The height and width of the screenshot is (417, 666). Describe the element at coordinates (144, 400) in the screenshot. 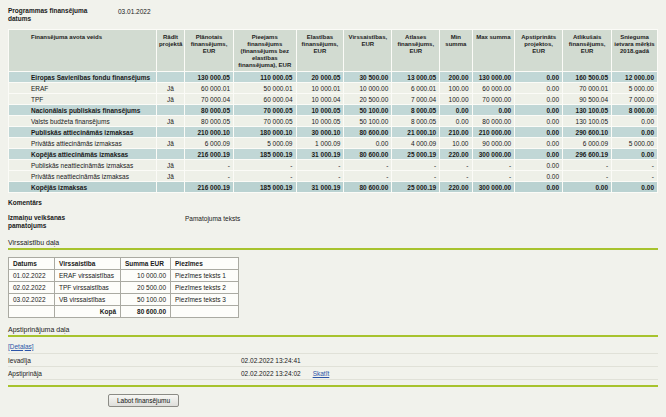

I see `edit-funding-button: Labot finansējumu` at that location.